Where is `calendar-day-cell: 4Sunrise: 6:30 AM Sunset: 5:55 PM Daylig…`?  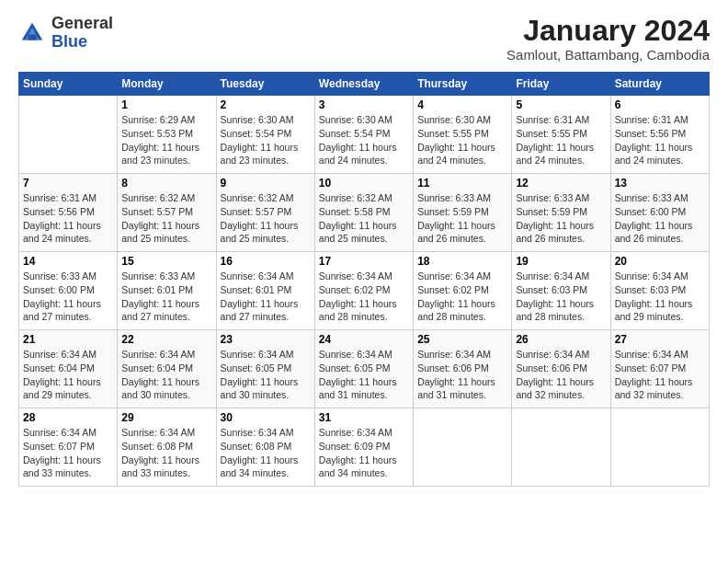
calendar-day-cell: 4Sunrise: 6:30 AM Sunset: 5:55 PM Daylig… is located at coordinates (463, 134).